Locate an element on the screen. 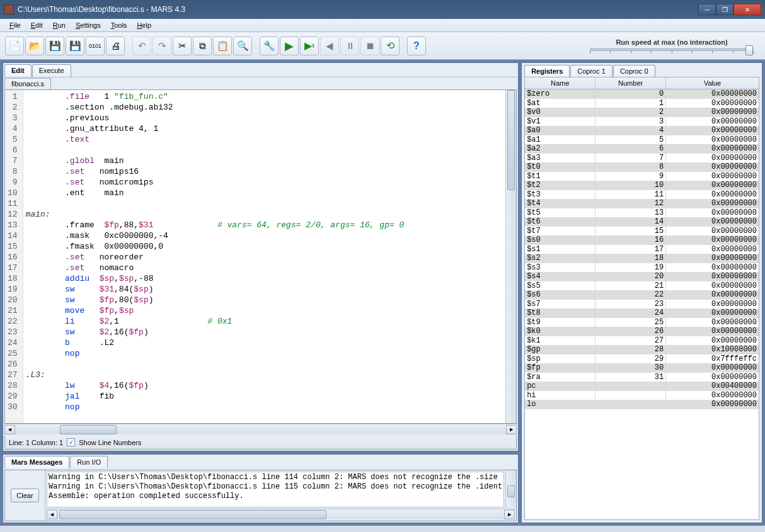  register-row: $fp300x00000000 is located at coordinates (641, 368).